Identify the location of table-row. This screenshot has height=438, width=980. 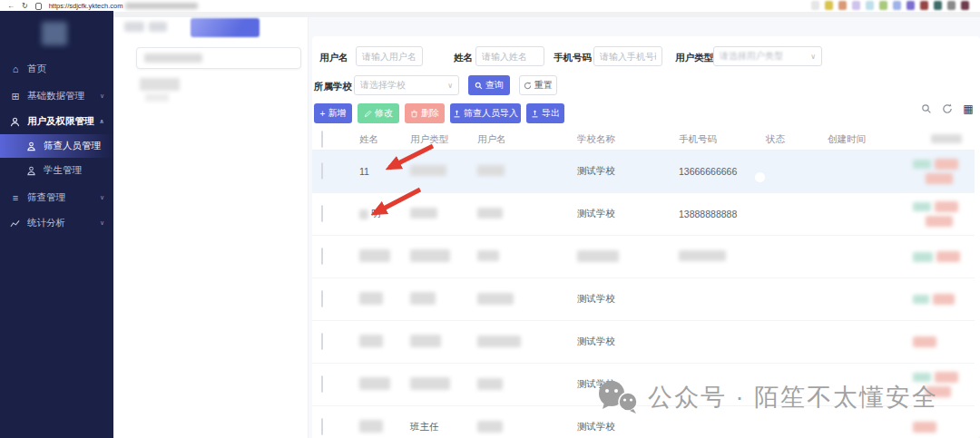
(643, 258).